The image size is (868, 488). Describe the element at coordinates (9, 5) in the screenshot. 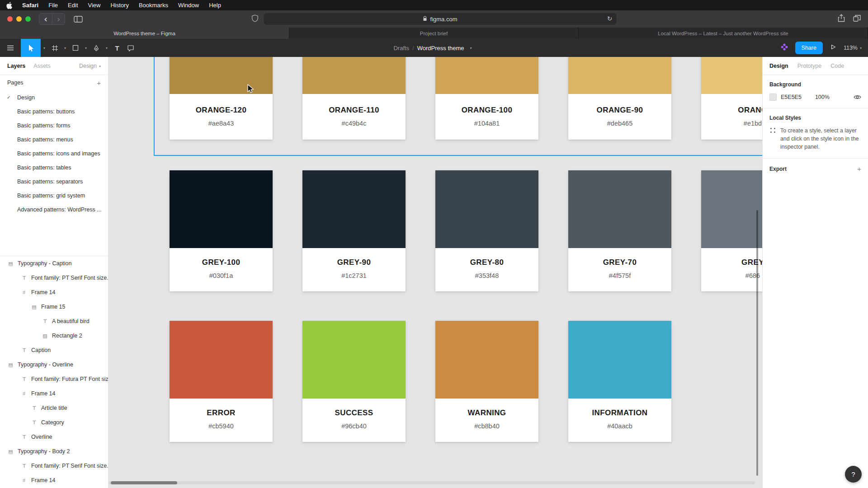

I see `apple-logo-icon` at that location.